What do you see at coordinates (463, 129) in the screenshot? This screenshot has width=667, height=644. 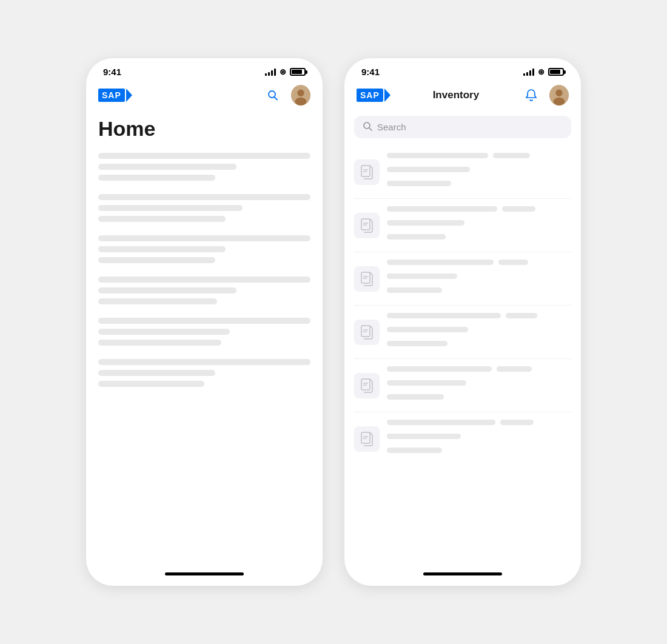 I see `search-bar-wrap: Search` at bounding box center [463, 129].